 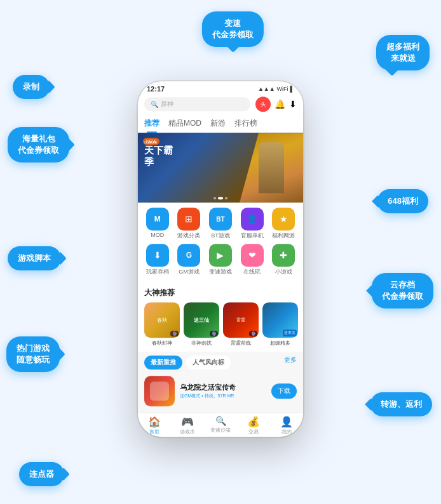 I want to click on gems-badge: 送本次, so click(x=290, y=333).